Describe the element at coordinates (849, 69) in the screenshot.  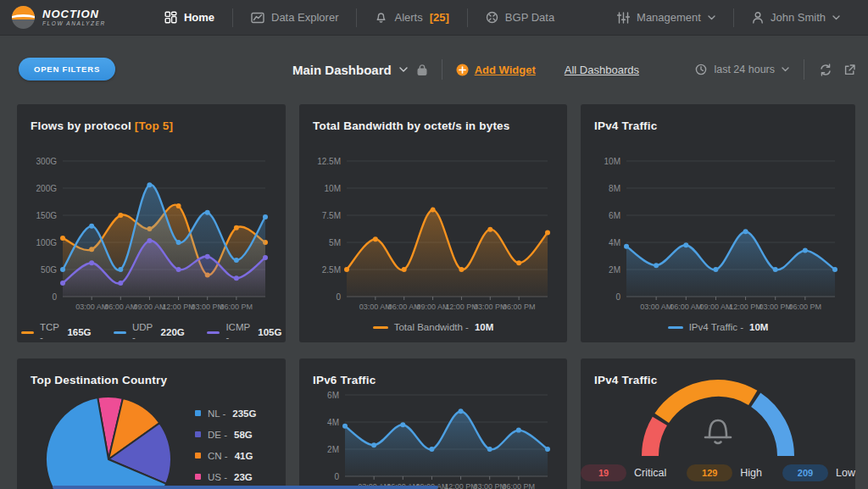
I see `open-in-new-icon` at that location.